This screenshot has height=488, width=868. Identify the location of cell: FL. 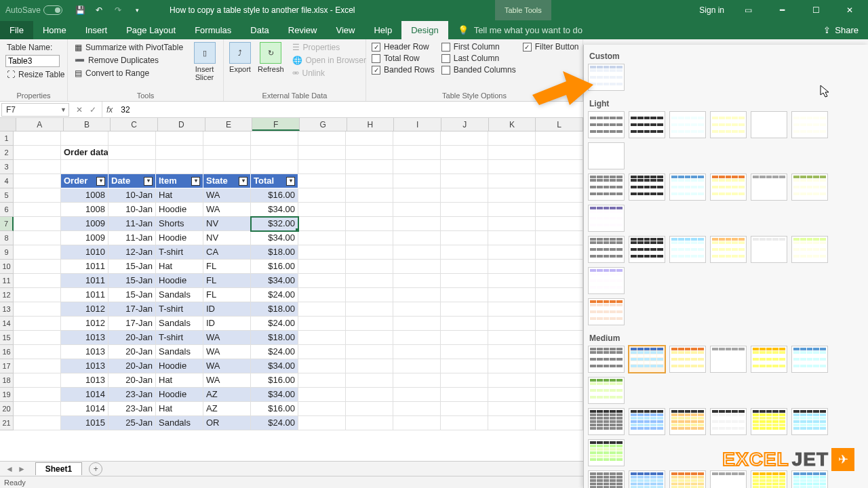
(227, 267).